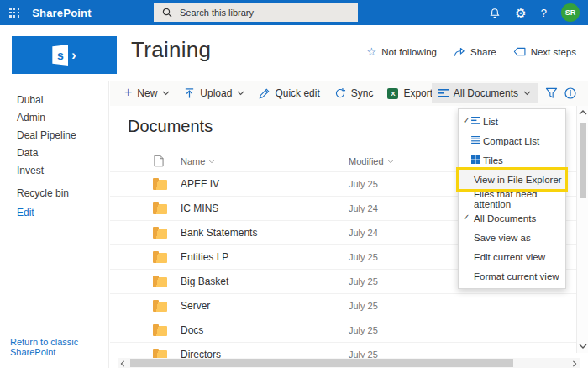  What do you see at coordinates (363, 93) in the screenshot?
I see `sync-label: Sync` at bounding box center [363, 93].